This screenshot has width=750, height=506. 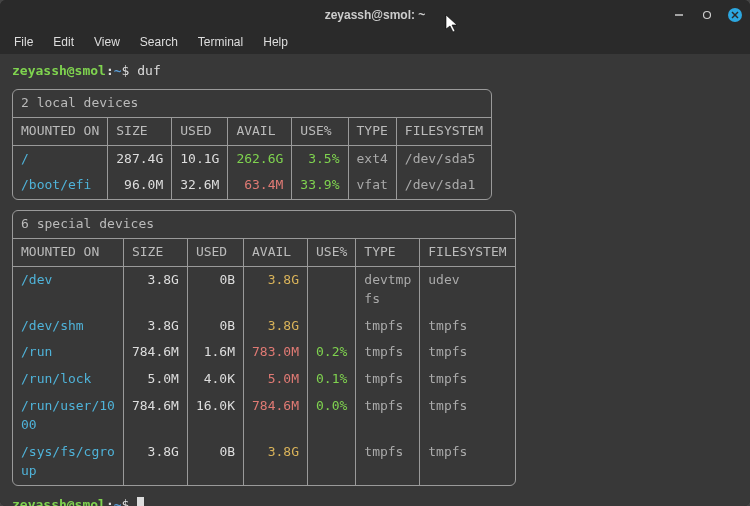 I want to click on table-cell: devtmp fs, so click(x=388, y=289).